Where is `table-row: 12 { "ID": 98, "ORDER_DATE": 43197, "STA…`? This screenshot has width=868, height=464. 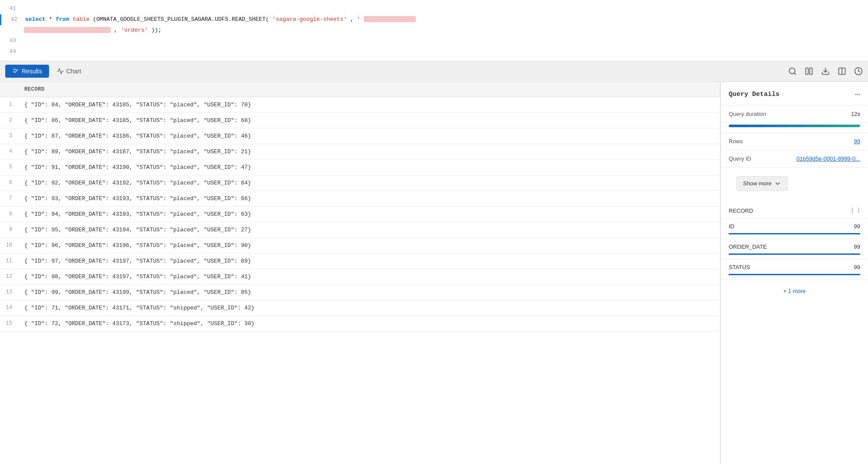 table-row: 12 { "ID": 98, "ORDER_DATE": 43197, "STA… is located at coordinates (360, 276).